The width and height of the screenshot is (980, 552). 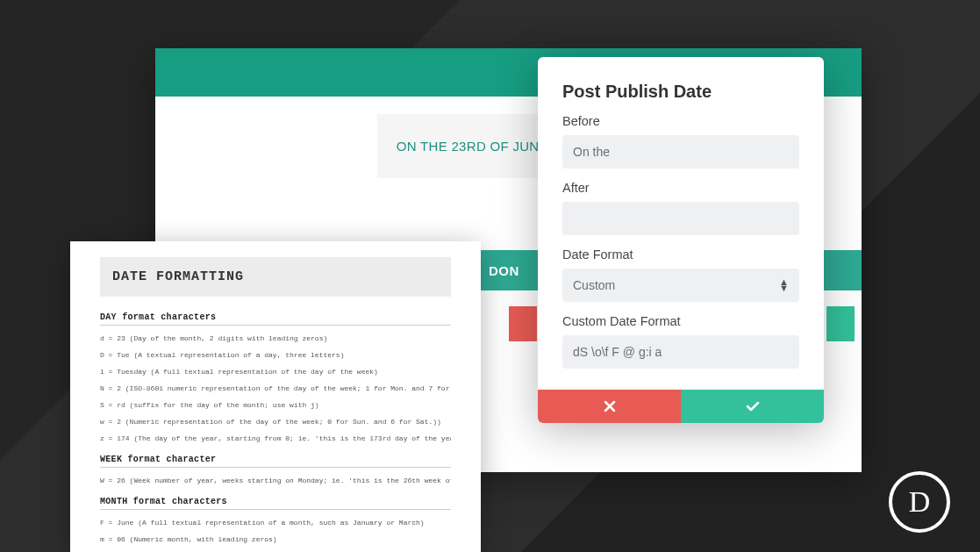 I want to click on chevron-updown-icon: ▲▼, so click(x=784, y=284).